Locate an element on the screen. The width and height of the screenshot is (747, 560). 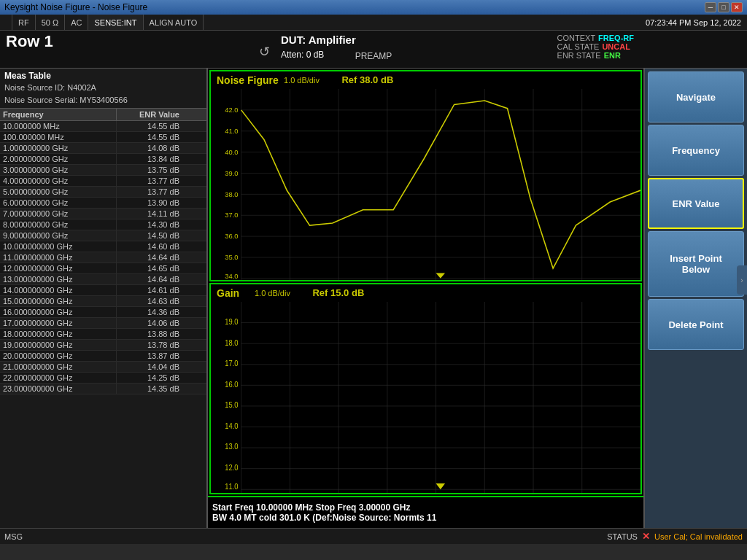
cell-enr-value: 13.87 dB is located at coordinates (150, 356).